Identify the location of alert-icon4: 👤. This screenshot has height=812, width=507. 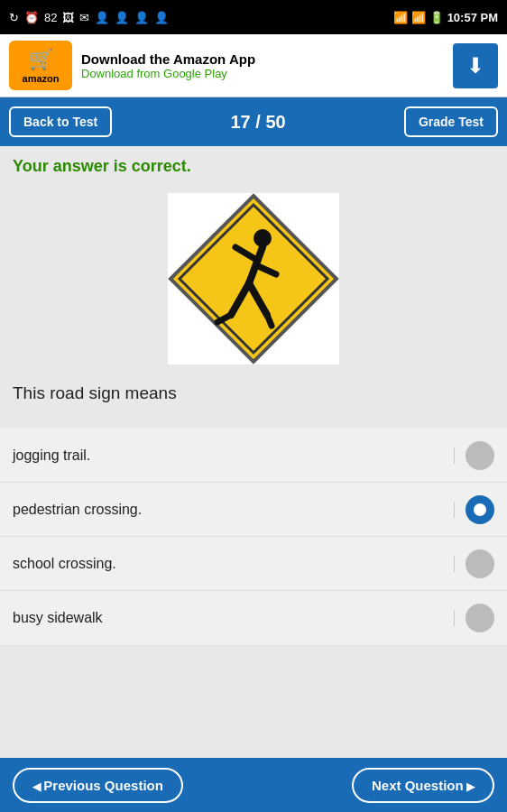
(161, 18).